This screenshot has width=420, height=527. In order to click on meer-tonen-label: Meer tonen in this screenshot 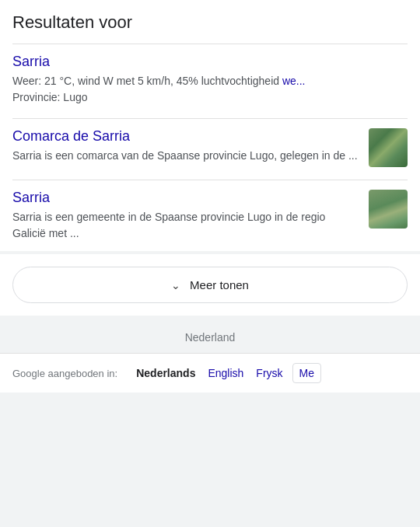, I will do `click(219, 284)`.